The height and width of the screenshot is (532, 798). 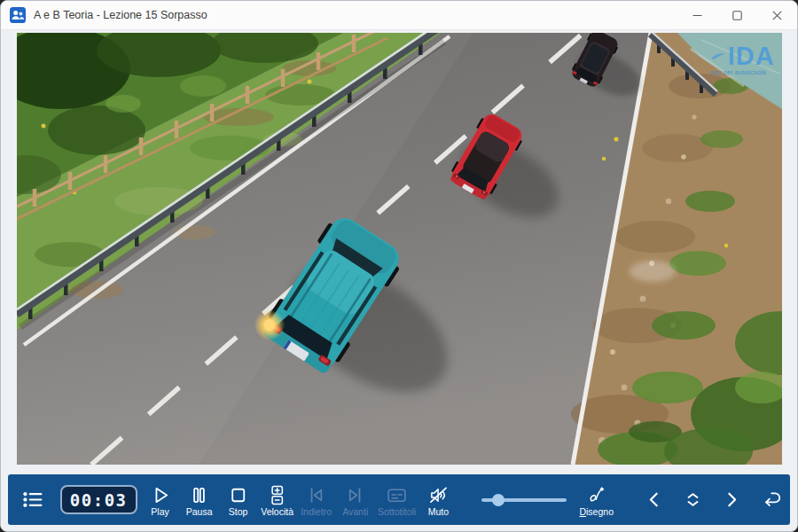 I want to click on back-label: Indietro, so click(x=316, y=512).